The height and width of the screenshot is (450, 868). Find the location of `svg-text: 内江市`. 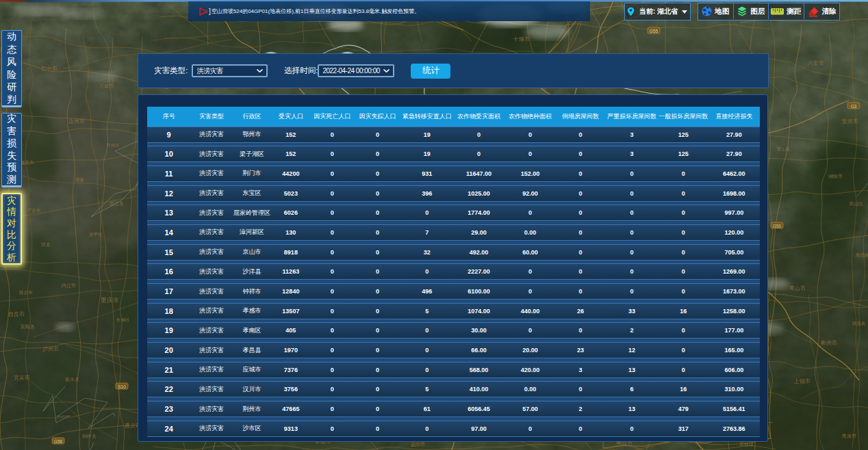

svg-text: 内江市 is located at coordinates (68, 286).